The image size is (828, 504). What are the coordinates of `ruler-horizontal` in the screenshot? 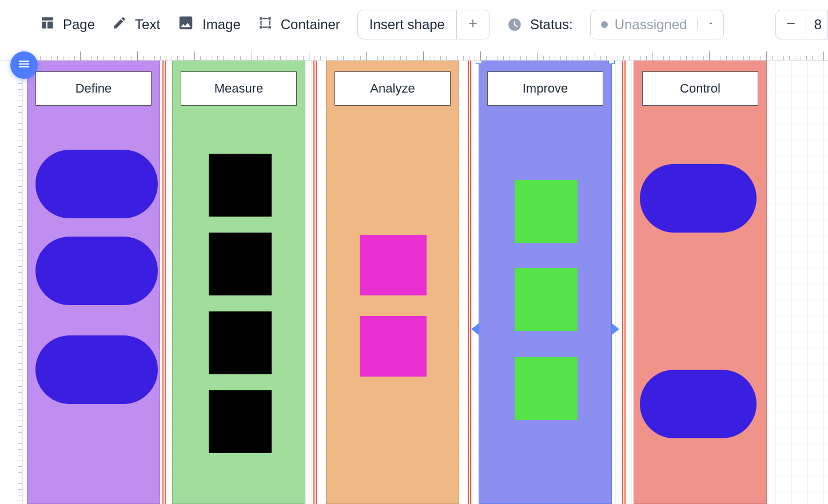 It's located at (425, 55).